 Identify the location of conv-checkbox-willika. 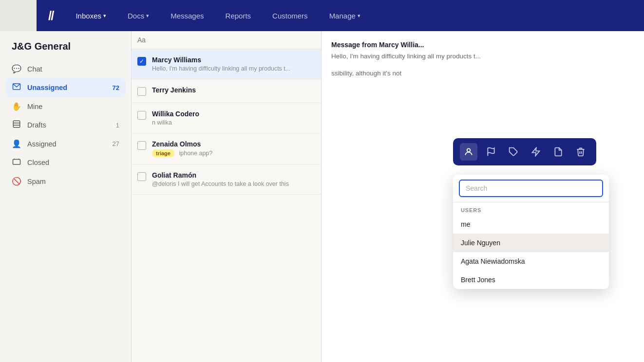
(142, 115).